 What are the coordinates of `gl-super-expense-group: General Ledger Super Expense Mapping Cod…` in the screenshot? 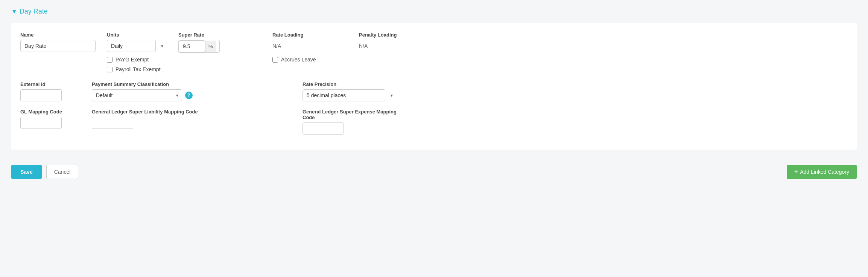 It's located at (350, 122).